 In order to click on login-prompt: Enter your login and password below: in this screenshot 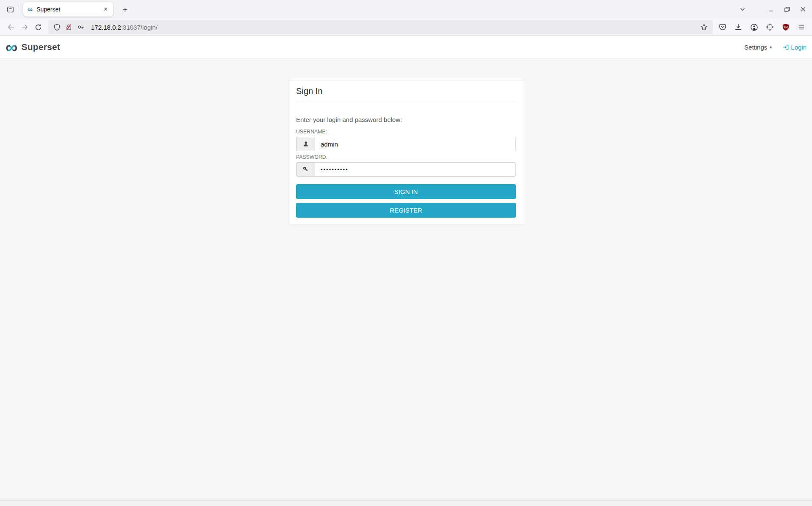, I will do `click(406, 119)`.